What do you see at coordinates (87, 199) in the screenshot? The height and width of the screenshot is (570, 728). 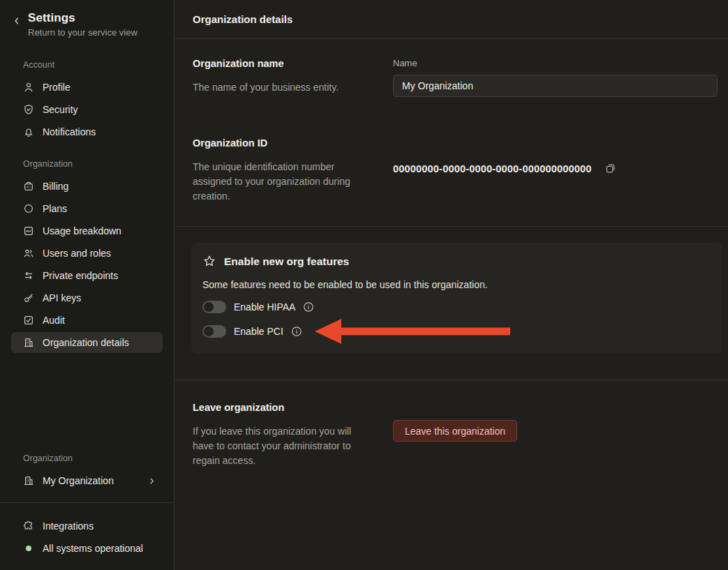 I see `sidebar-nav: Account Profile Security Notifications O…` at bounding box center [87, 199].